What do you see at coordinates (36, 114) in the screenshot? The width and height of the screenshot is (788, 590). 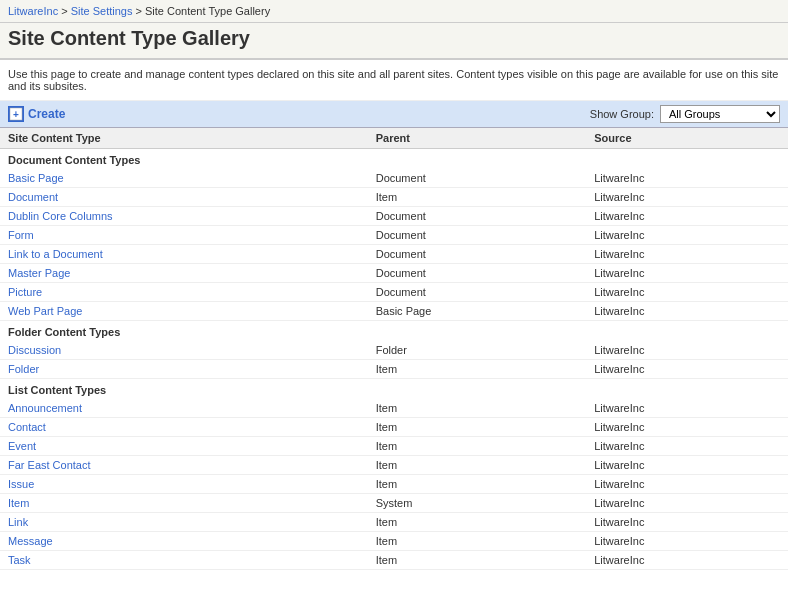 I see `toolbar-left: + Create` at bounding box center [36, 114].